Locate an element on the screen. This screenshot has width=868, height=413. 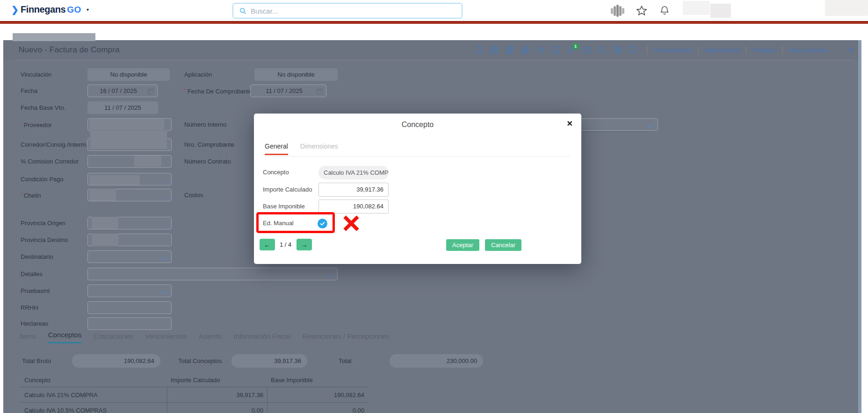
copy-icon is located at coordinates (510, 50).